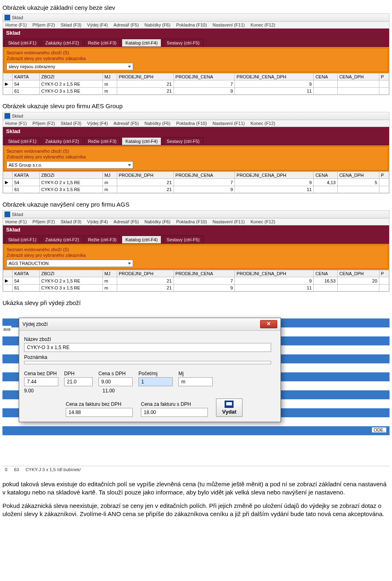 The height and width of the screenshot is (581, 392). Describe the element at coordinates (174, 412) in the screenshot. I see `faktura-s-input: 18.00` at that location.